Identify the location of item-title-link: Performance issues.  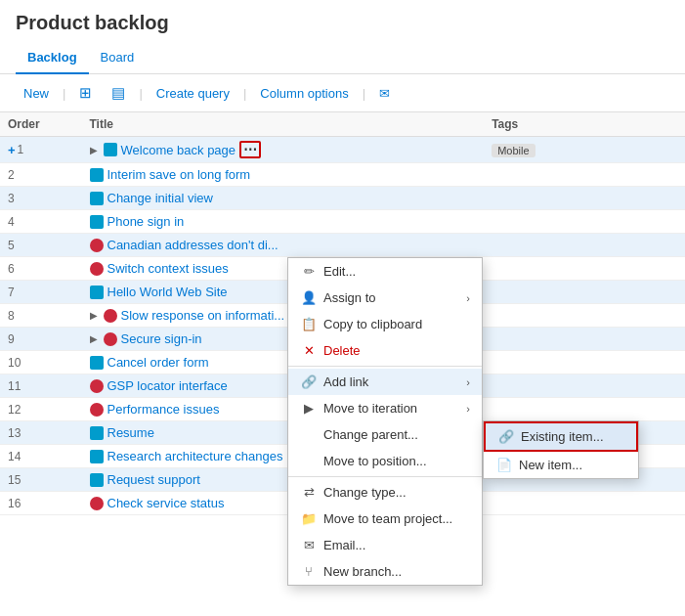
(164, 409).